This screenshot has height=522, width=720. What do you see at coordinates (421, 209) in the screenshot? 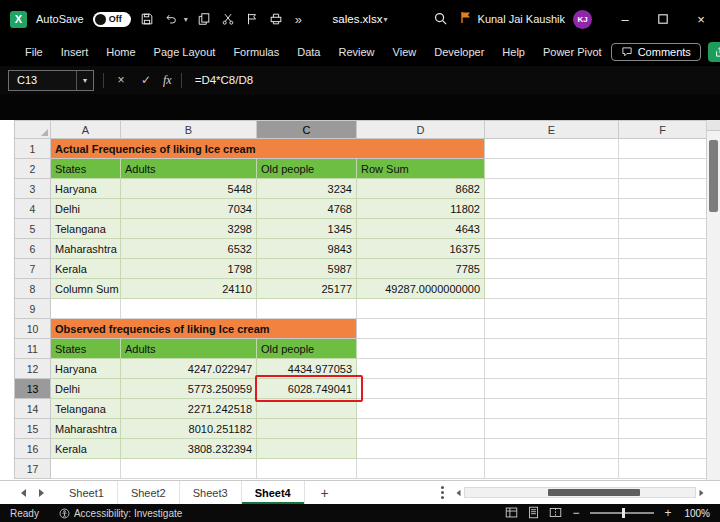
I see `cell-D4: 11802` at bounding box center [421, 209].